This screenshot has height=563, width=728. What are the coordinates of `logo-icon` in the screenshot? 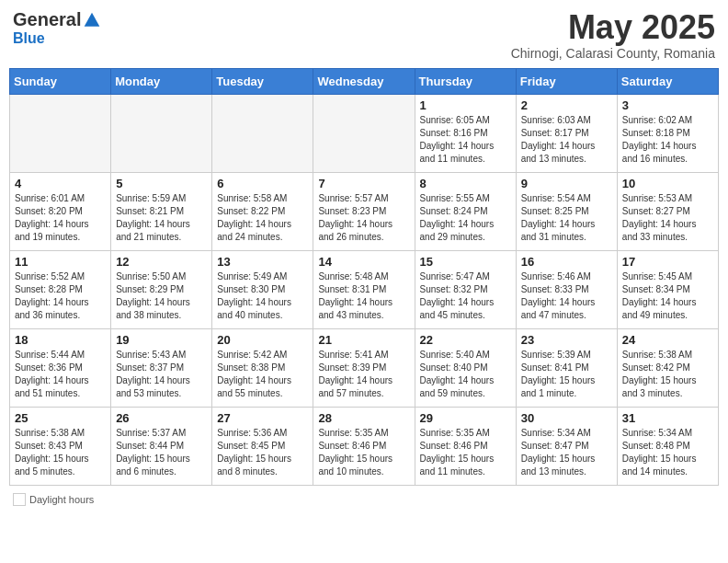 It's located at (92, 20).